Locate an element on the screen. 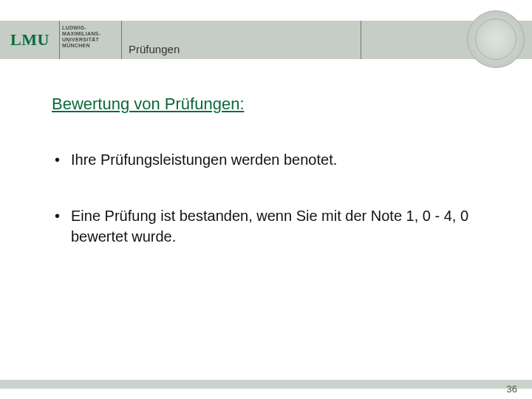 This screenshot has width=532, height=399. footer-bar is located at coordinates (266, 384).